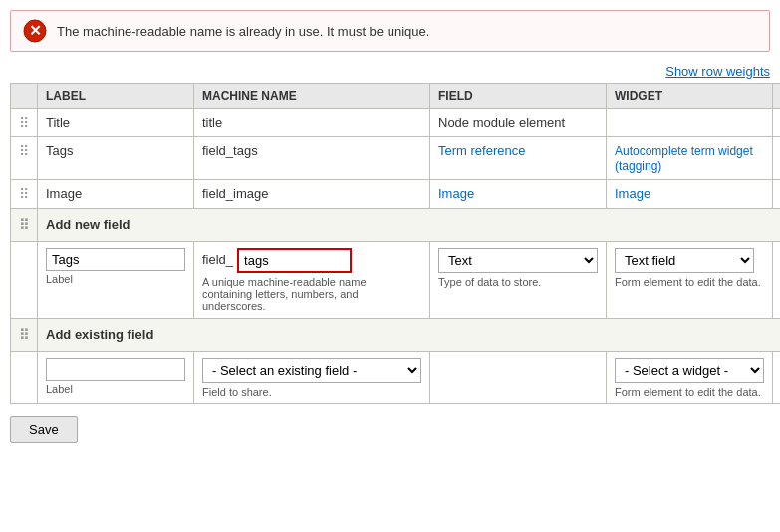 This screenshot has width=780, height=532. I want to click on error-message-box: ✕ The machine-readable name is already i…, so click(390, 31).